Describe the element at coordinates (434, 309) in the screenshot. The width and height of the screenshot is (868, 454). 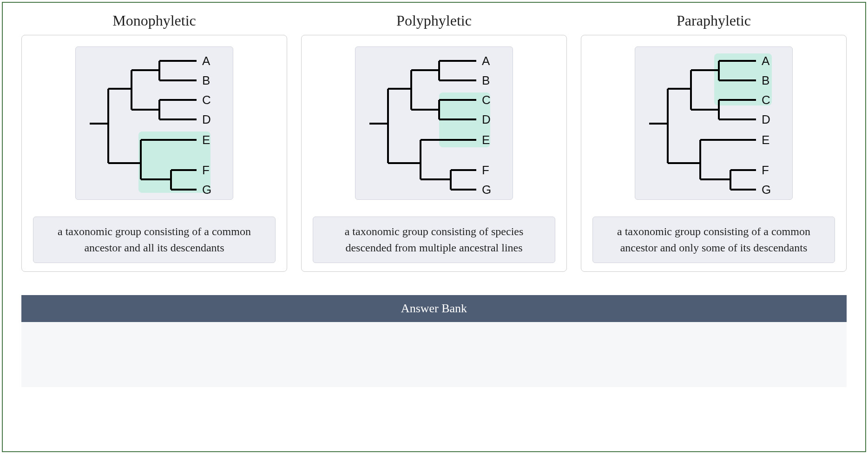
I see `answer-bank-header: Answer Bank` at that location.